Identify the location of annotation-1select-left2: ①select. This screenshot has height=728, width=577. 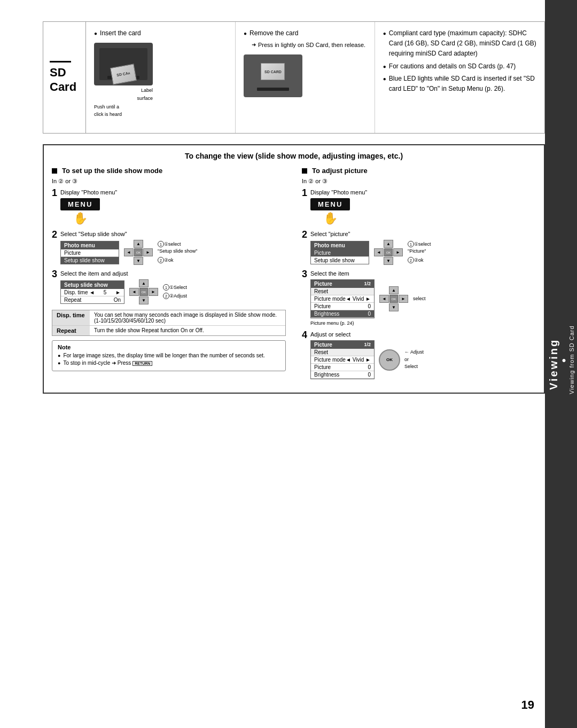
(173, 244).